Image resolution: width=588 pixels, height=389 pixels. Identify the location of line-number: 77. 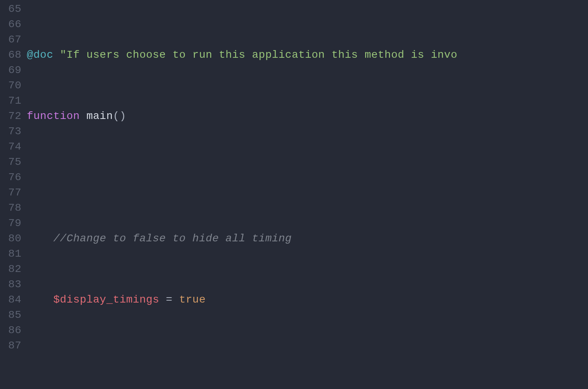
(11, 193).